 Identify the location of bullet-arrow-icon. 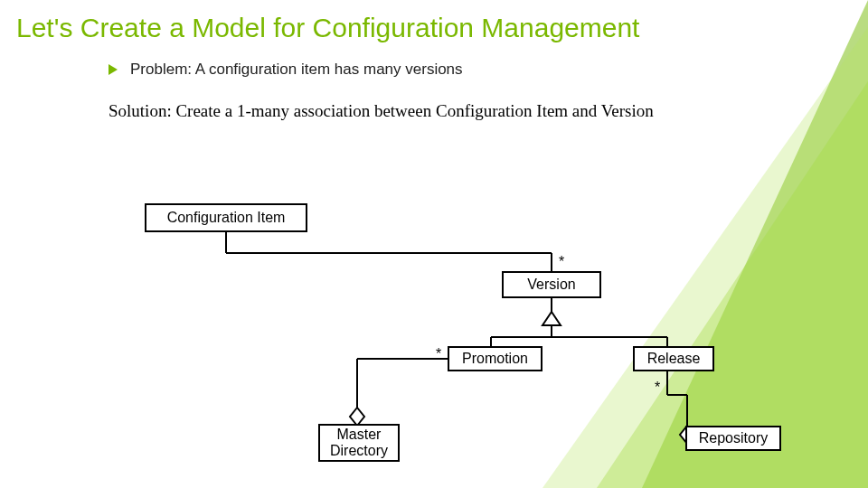
(113, 70).